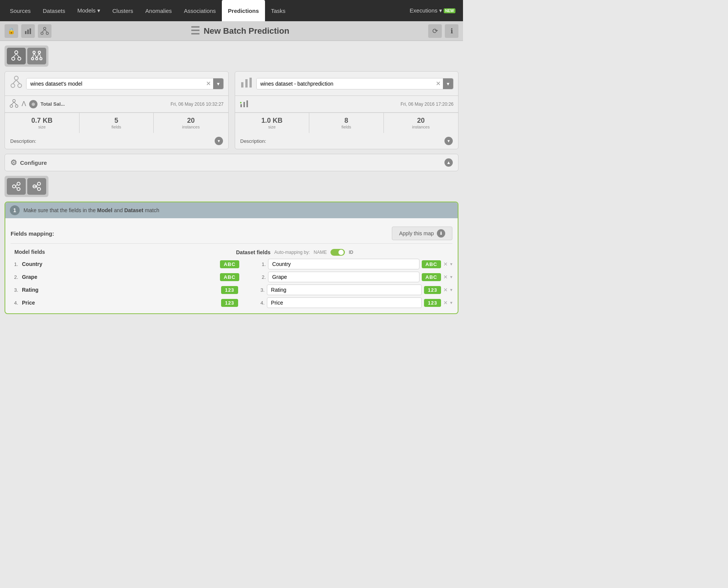 This screenshot has width=728, height=588. What do you see at coordinates (14, 290) in the screenshot?
I see `field-num-3: 3.` at bounding box center [14, 290].